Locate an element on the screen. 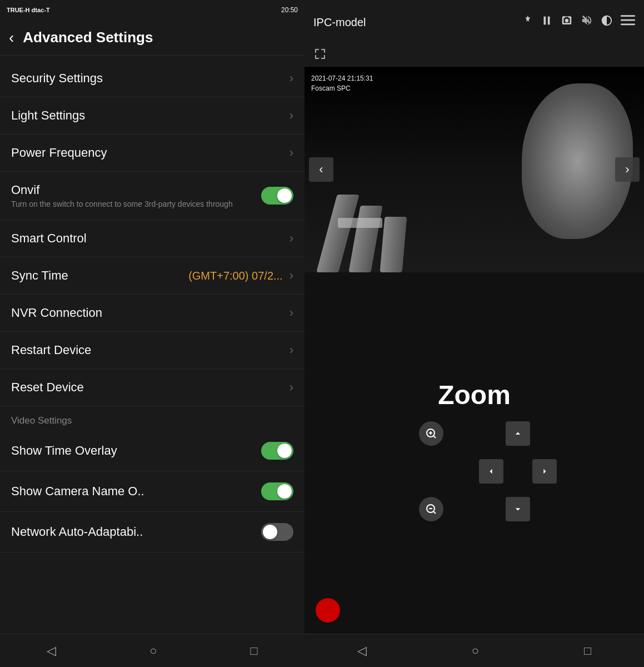 The width and height of the screenshot is (644, 667). onvif-sub: Turn on the switch to connect to some 3r… is located at coordinates (136, 204).